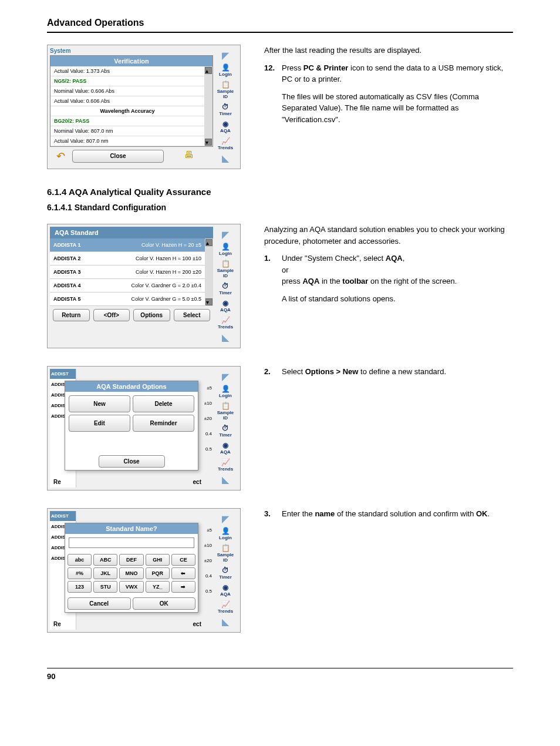 The image size is (560, 746). What do you see at coordinates (397, 299) in the screenshot?
I see `aqa-list-note: A list of standard solutions opens.` at bounding box center [397, 299].